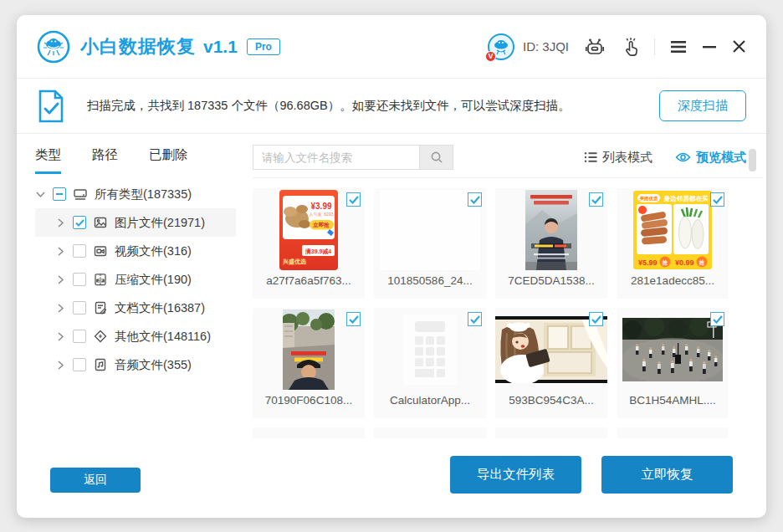 This screenshot has width=783, height=532. I want to click on svg-text: 人气值: 6293, so click(321, 214).